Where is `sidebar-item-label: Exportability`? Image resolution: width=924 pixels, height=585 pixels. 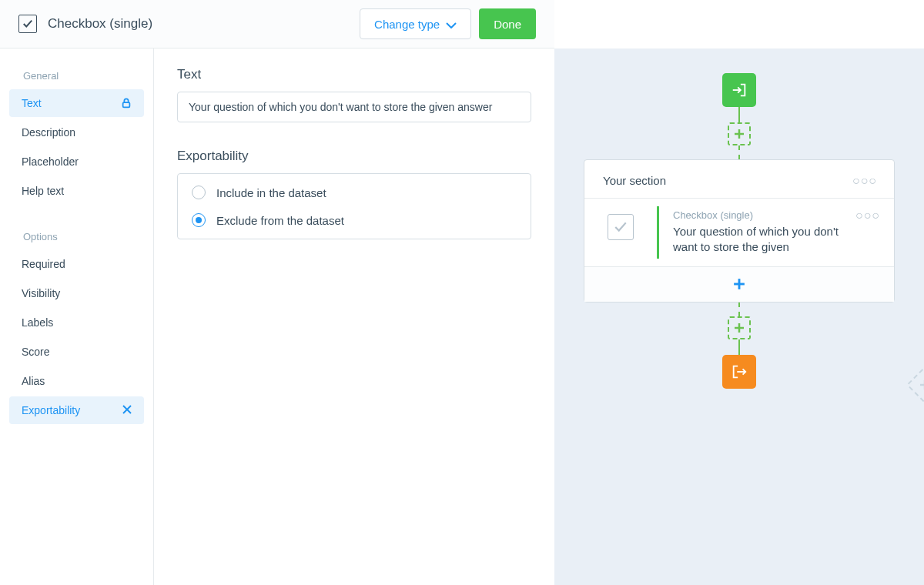 sidebar-item-label: Exportability is located at coordinates (51, 410).